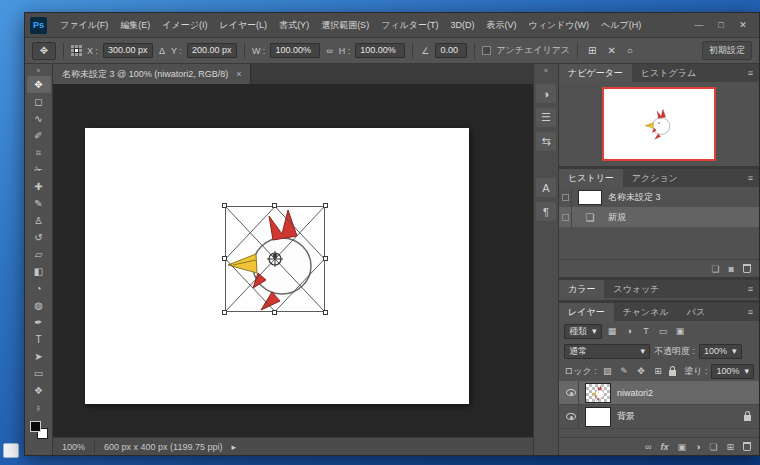 This screenshot has width=760, height=465. Describe the element at coordinates (626, 416) in the screenshot. I see `layer-name: 背景` at that location.